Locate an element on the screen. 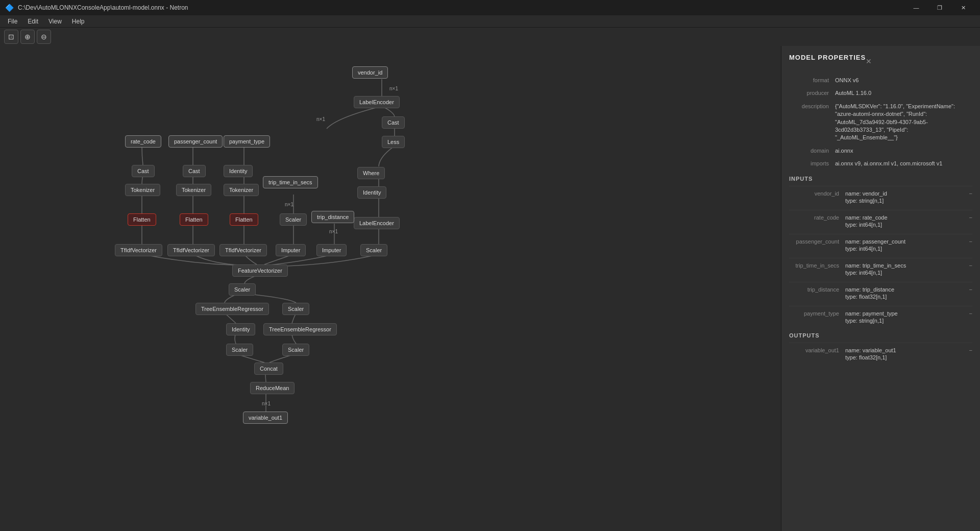 This screenshot has width=980, height=531. node-trip-distance: trip_distance is located at coordinates (333, 217).